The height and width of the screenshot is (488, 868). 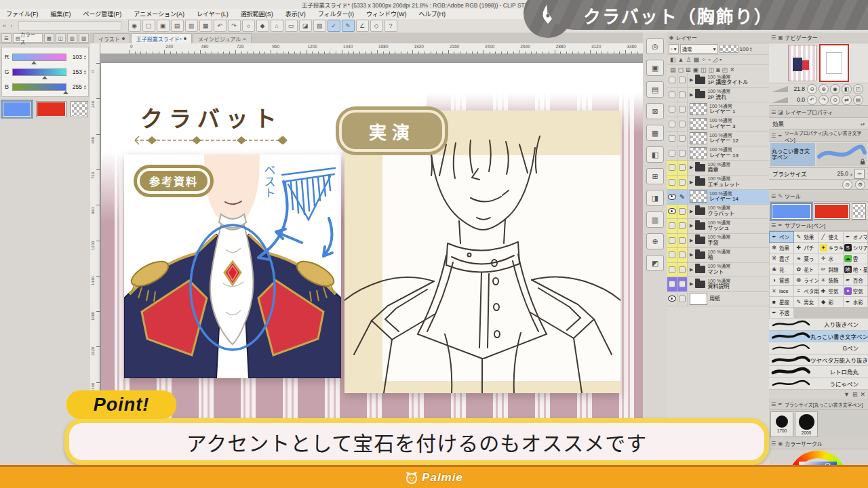 I want to click on layer-tool-icon: ◙, so click(x=717, y=70).